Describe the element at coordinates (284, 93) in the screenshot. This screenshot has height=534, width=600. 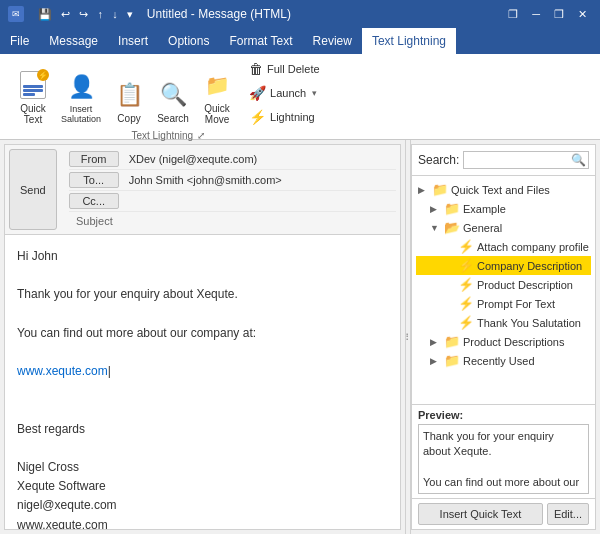
I see `launch-button: 🚀 Launch ▾` at that location.